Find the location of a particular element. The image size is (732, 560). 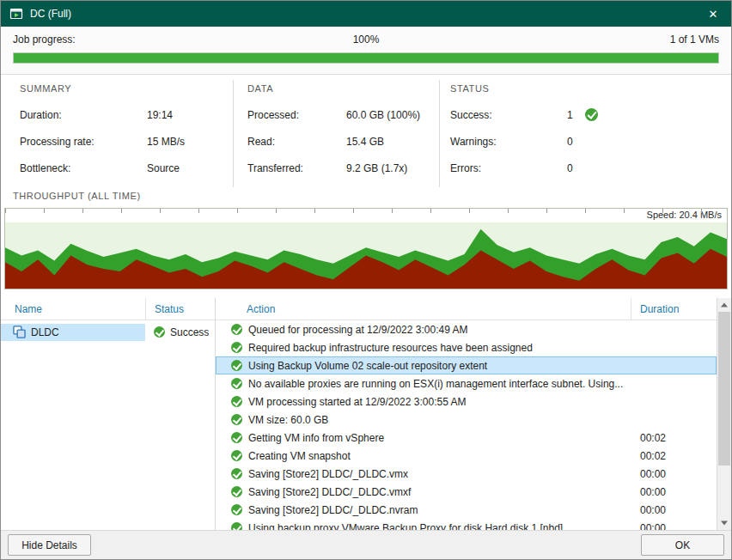

action-row: Getting VM info from vSphere 00:02 is located at coordinates (466, 438).